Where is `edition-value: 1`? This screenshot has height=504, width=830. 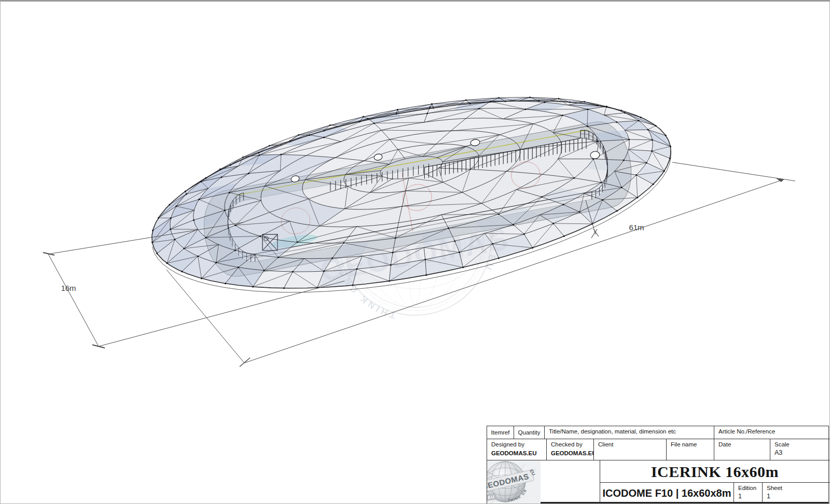
edition-value: 1 is located at coordinates (750, 497).